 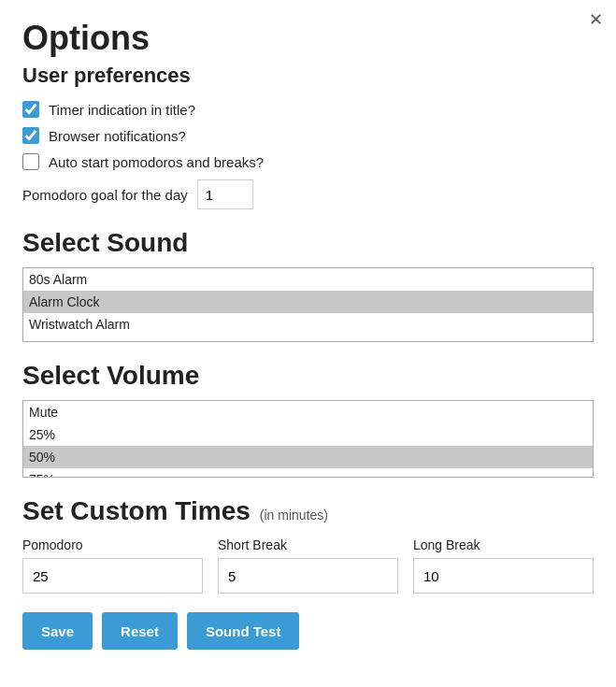 What do you see at coordinates (308, 435) in the screenshot?
I see `listbox-option: 25%` at bounding box center [308, 435].